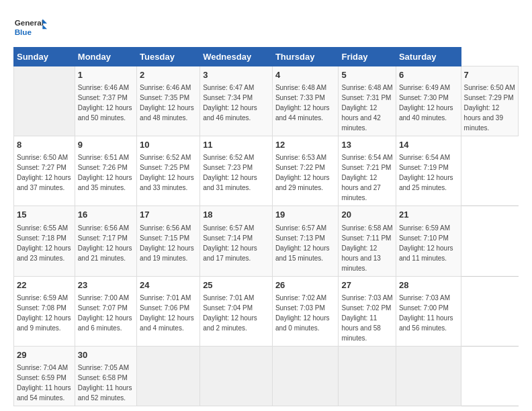  I want to click on calendar-cell: 12Sunrise: 6:53 AMSunset: 7:22 PMDayligh…, so click(305, 171).